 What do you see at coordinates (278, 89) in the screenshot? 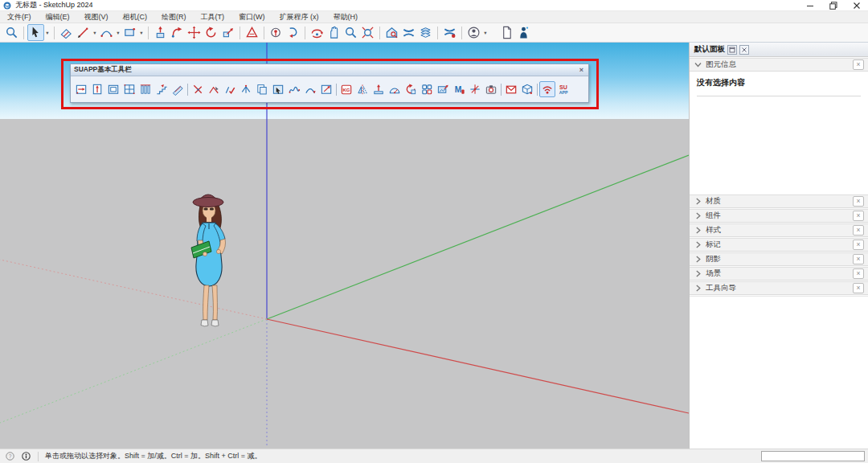
I see `suapp-select-box-icon` at bounding box center [278, 89].